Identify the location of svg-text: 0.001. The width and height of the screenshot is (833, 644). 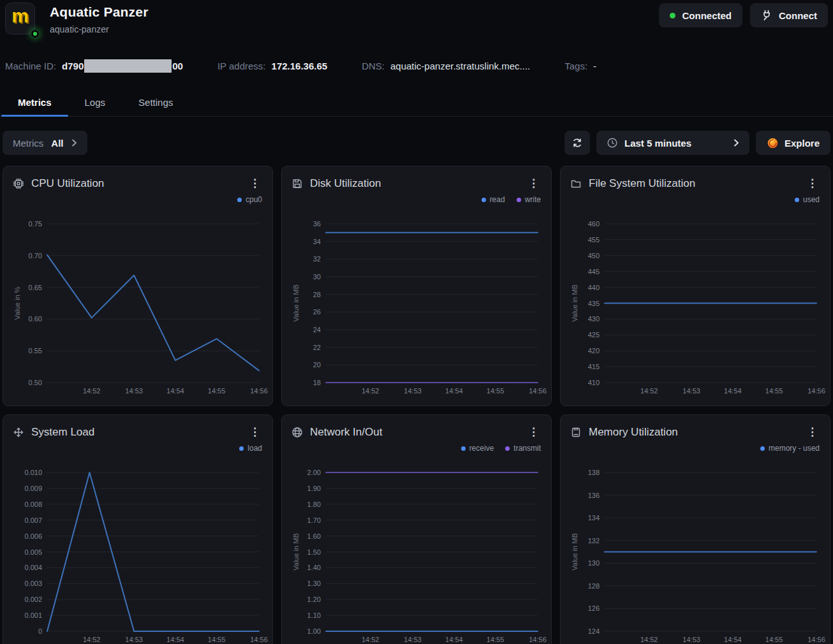
(33, 615).